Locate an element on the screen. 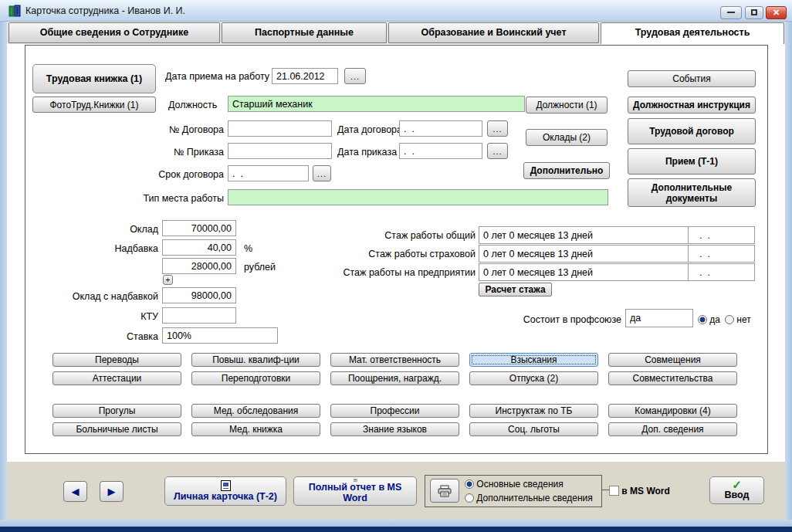 The height and width of the screenshot is (532, 792). enter-button: ✓ Ввод is located at coordinates (736, 490).